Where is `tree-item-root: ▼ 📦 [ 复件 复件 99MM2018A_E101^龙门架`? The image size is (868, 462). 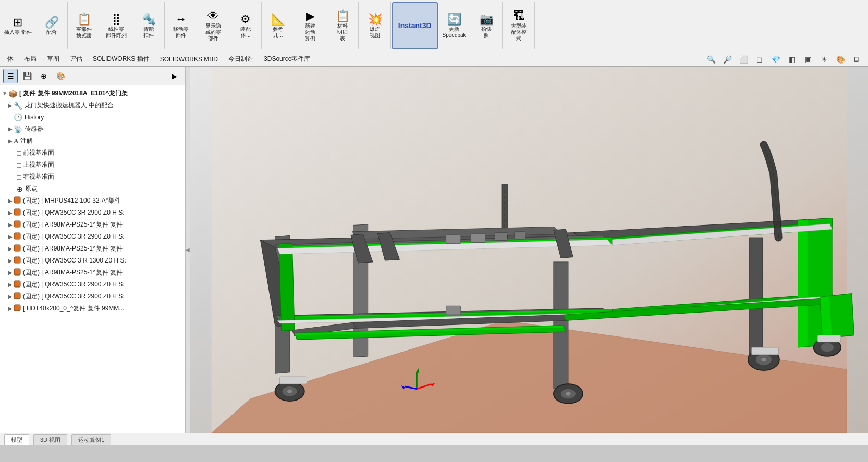
tree-item-root: ▼ 📦 [ 复件 复件 99MM2018A_E101^龙门架 is located at coordinates (92, 94).